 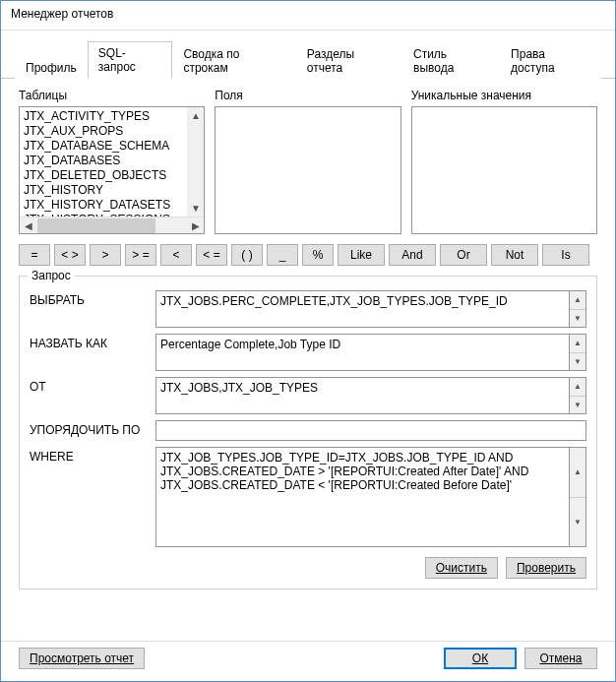 I want to click on tab-permissions: Права доступа, so click(x=551, y=61).